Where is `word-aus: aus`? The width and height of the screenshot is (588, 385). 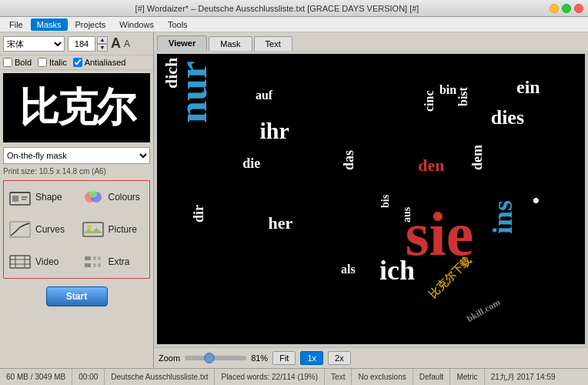 word-aus: aus is located at coordinates (407, 214).